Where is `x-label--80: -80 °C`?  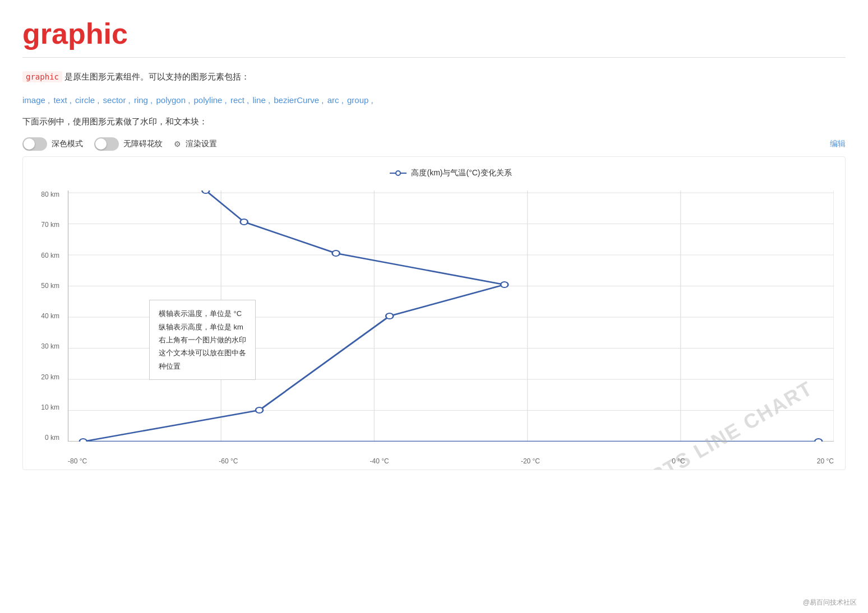 x-label--80: -80 °C is located at coordinates (77, 461).